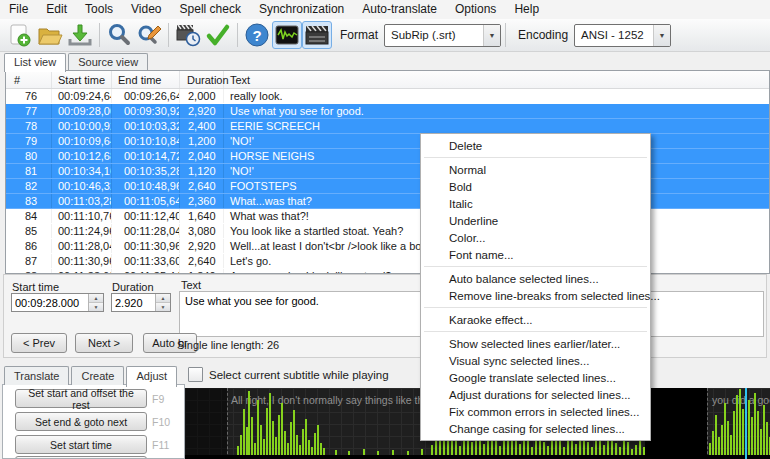  Describe the element at coordinates (388, 232) in the screenshot. I see `table-row: 8500:11:24,96000:11:28,0403,080You look …` at that location.